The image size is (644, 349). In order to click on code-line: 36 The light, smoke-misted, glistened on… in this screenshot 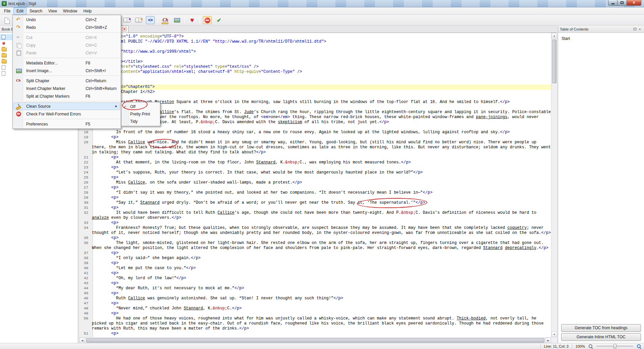, I will do `click(315, 246)`.